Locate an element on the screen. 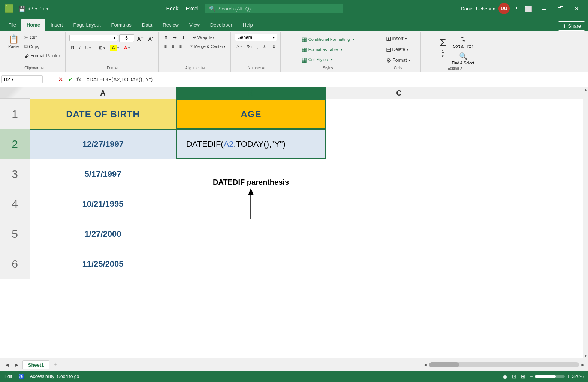 This screenshot has width=588, height=382. cell-b6 is located at coordinates (251, 264).